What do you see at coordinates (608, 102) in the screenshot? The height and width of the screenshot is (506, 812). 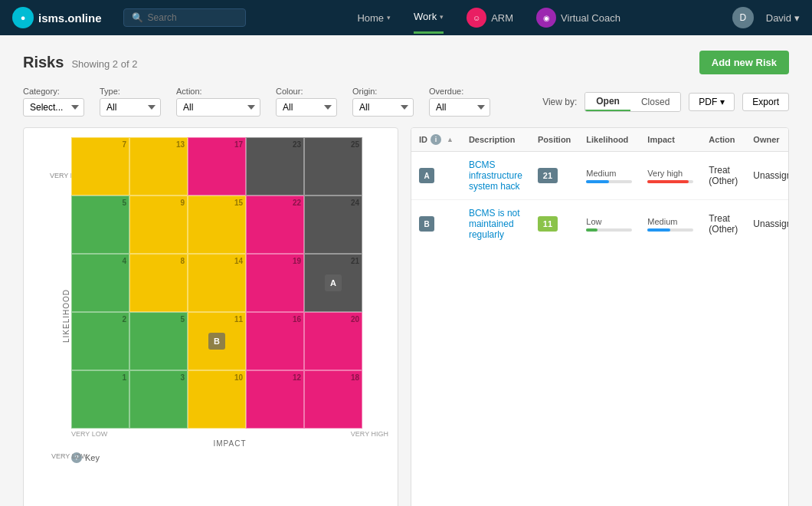 I see `view-open-button: Open` at bounding box center [608, 102].